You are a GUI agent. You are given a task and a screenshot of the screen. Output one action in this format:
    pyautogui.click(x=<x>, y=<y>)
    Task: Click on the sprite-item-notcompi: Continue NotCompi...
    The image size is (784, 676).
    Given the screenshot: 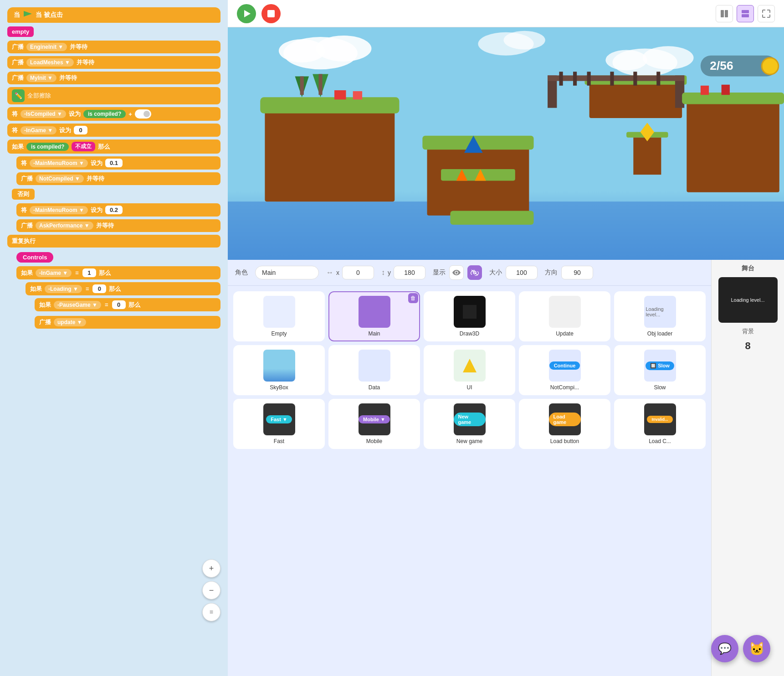 What is the action you would take?
    pyautogui.click(x=565, y=370)
    